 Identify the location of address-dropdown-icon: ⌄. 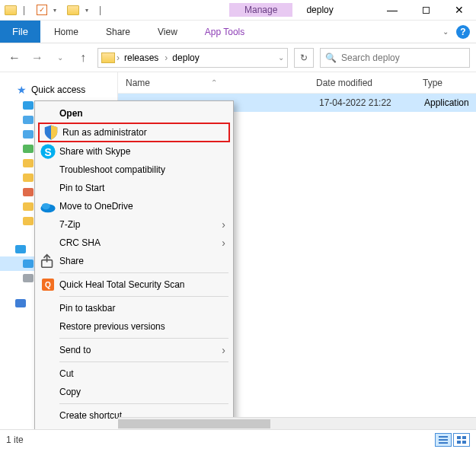
(281, 58).